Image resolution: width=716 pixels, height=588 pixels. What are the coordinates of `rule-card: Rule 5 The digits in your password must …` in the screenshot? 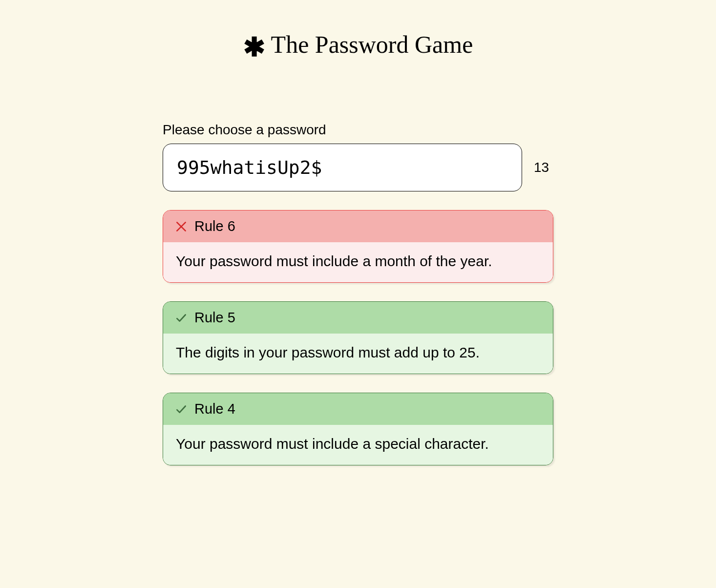 It's located at (358, 338).